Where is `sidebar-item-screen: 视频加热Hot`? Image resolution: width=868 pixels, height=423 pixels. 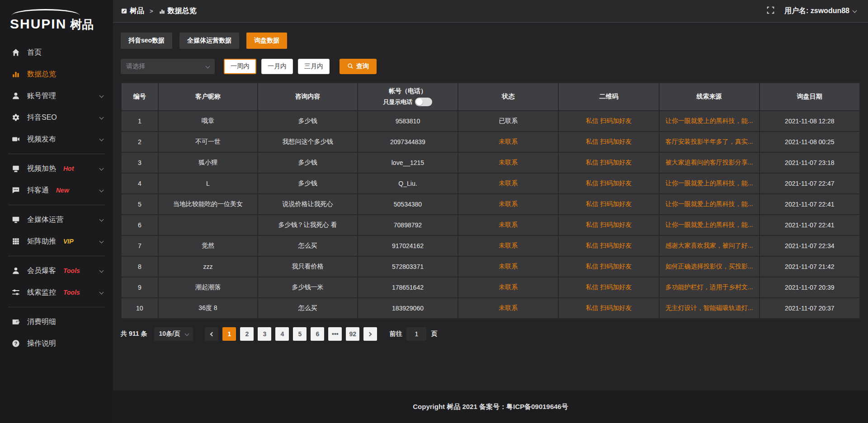
sidebar-item-screen: 视频加热Hot is located at coordinates (57, 169).